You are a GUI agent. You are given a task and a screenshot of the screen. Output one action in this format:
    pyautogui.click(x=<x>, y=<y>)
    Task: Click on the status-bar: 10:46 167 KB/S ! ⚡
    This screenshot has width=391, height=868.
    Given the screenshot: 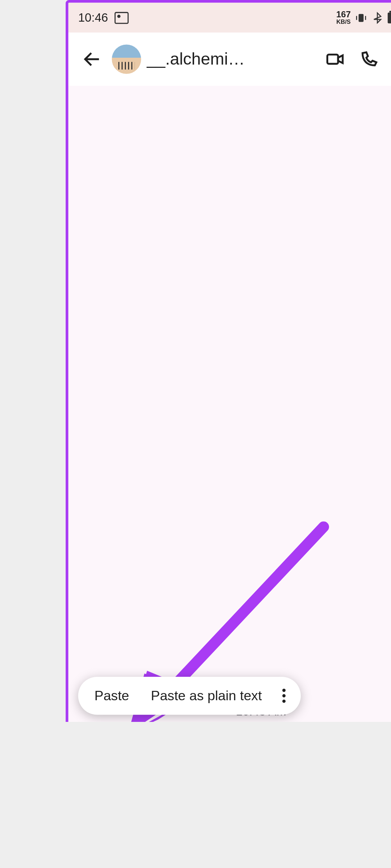 What is the action you would take?
    pyautogui.click(x=230, y=18)
    